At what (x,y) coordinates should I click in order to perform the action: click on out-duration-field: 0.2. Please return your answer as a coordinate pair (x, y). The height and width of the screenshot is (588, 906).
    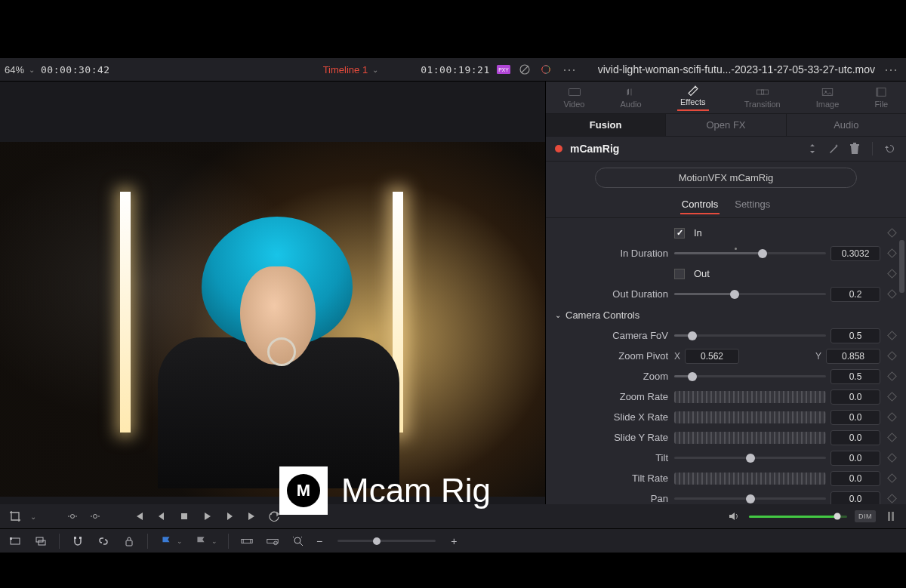
    Looking at the image, I should click on (855, 294).